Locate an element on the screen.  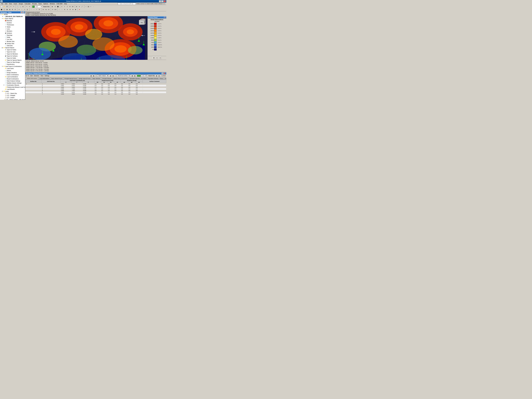
tb2-node-btn: ● is located at coordinates (19, 10).